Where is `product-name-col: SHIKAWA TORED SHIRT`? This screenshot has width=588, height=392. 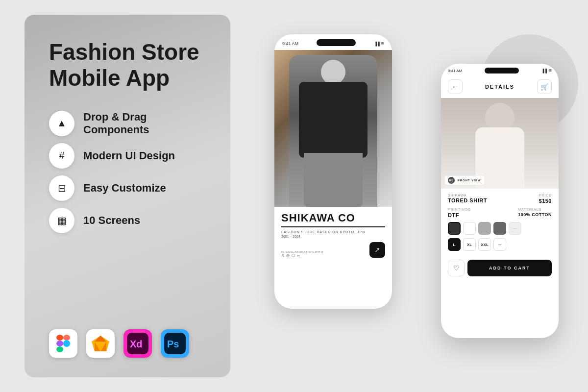 product-name-col: SHIKAWA TORED SHIRT is located at coordinates (467, 199).